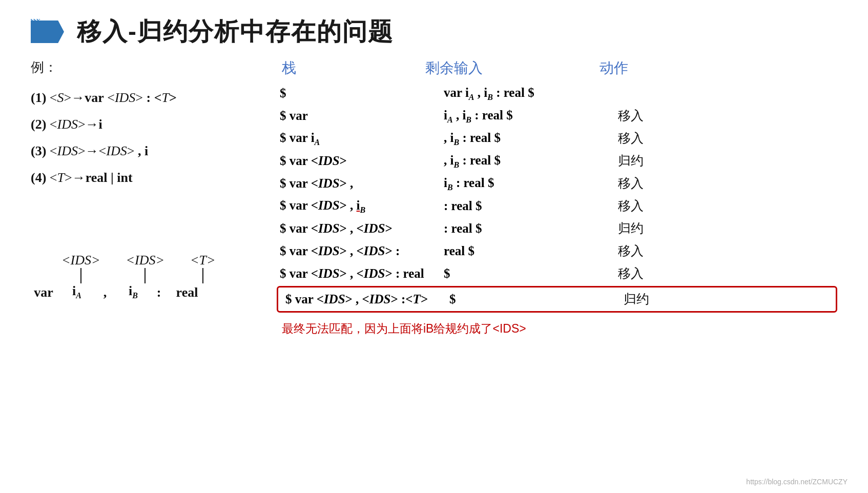 The width and height of the screenshot is (868, 493). What do you see at coordinates (235, 32) in the screenshot?
I see `page-title: 移入-归约分析中存在的问题` at bounding box center [235, 32].